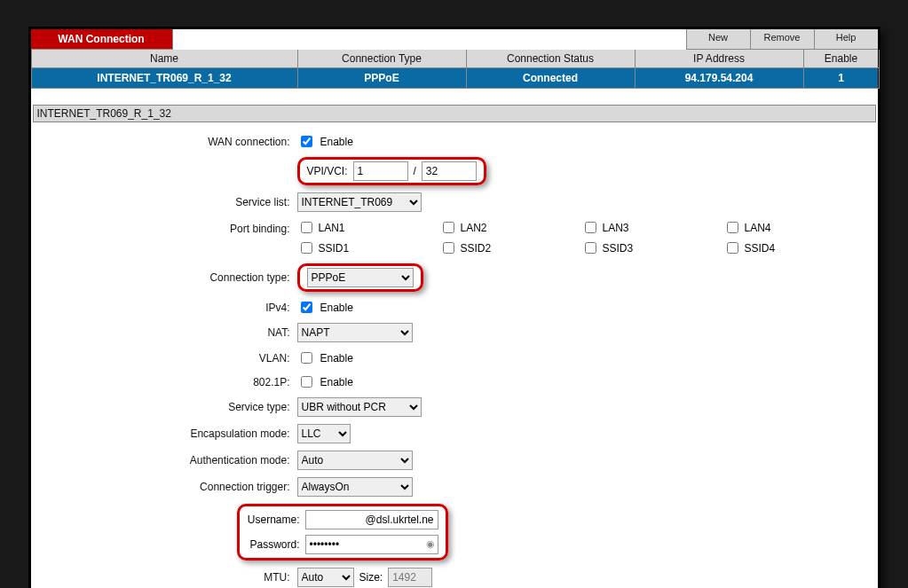 Image resolution: width=908 pixels, height=588 pixels. What do you see at coordinates (307, 358) in the screenshot?
I see `vlan-enable-checkbox` at bounding box center [307, 358].